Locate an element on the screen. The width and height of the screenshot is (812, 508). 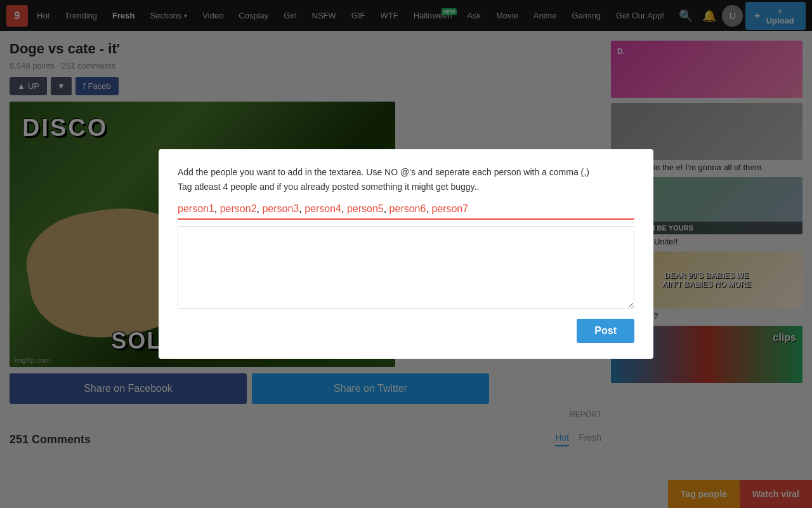
modal-footer: Post is located at coordinates (406, 331).